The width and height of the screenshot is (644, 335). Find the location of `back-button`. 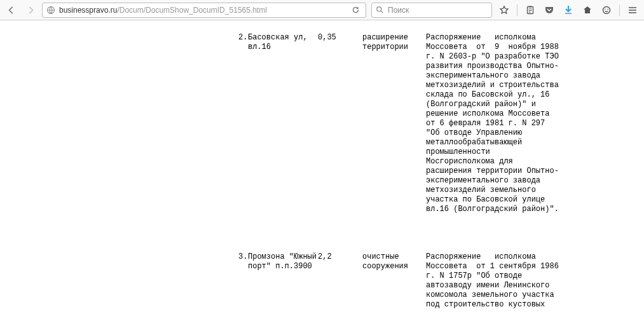

back-button is located at coordinates (11, 10).